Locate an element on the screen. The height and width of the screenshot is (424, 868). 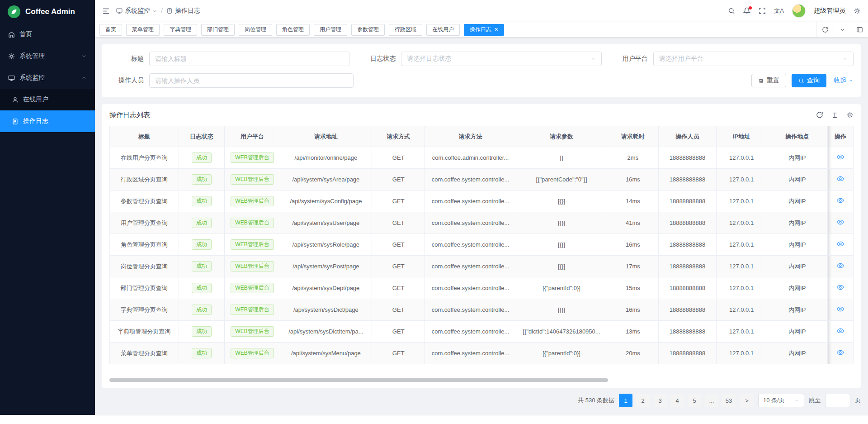
sidebar-fold-icon is located at coordinates (106, 11).